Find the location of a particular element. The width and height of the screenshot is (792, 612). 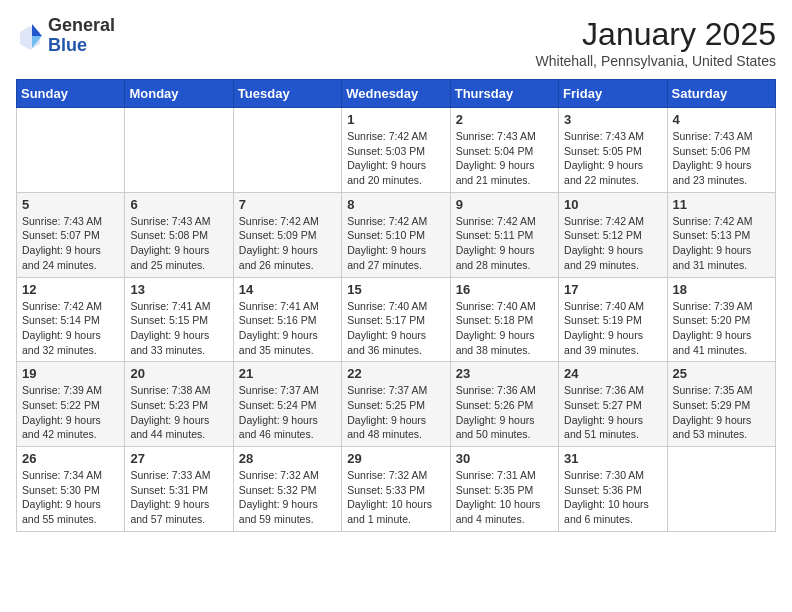

day-info: Sunrise: 7:43 AM Sunset: 5:05 PM Dayligh… is located at coordinates (612, 158).